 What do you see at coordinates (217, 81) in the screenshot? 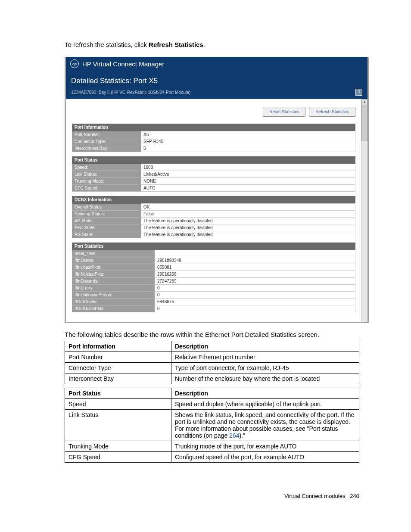
I see `page-title: Detailed Statistics: Port X5` at bounding box center [217, 81].